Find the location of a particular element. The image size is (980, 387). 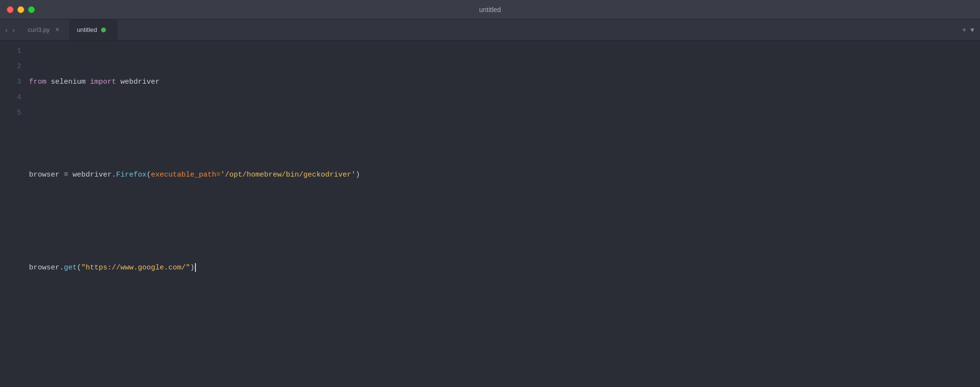

tab-untitled-label: untitled is located at coordinates (87, 30).